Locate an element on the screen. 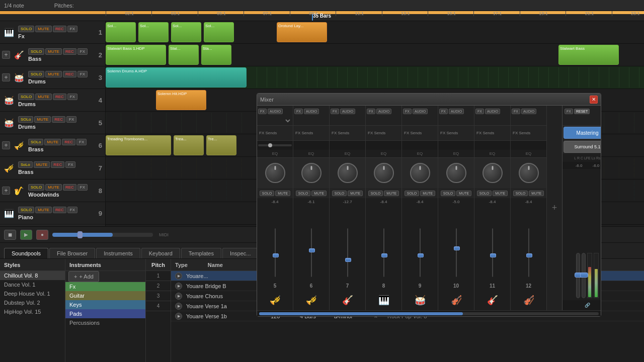 The height and width of the screenshot is (362, 644). ch12-dropdown is located at coordinates (528, 121).